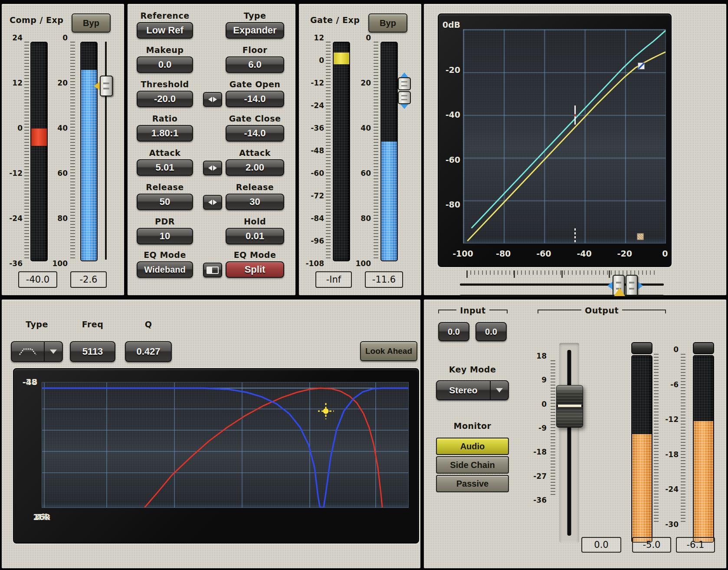 The width and height of the screenshot is (728, 570). Describe the element at coordinates (255, 84) in the screenshot. I see `gate-open-label: Gate Open` at that location.